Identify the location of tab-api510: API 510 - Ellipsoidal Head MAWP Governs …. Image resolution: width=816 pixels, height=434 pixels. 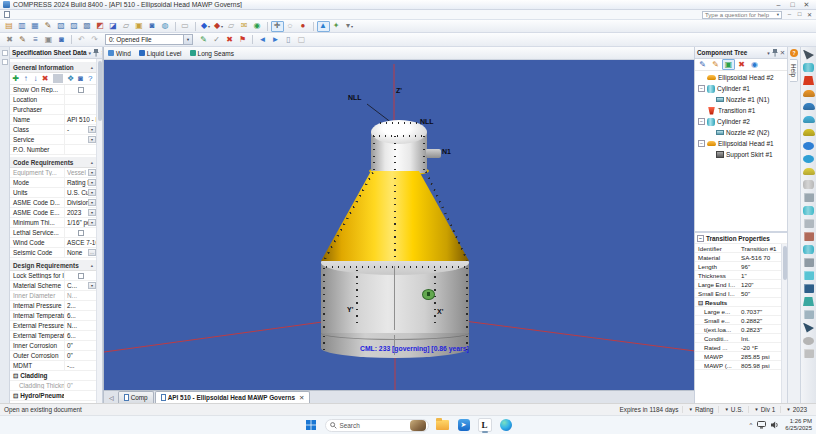
(233, 397).